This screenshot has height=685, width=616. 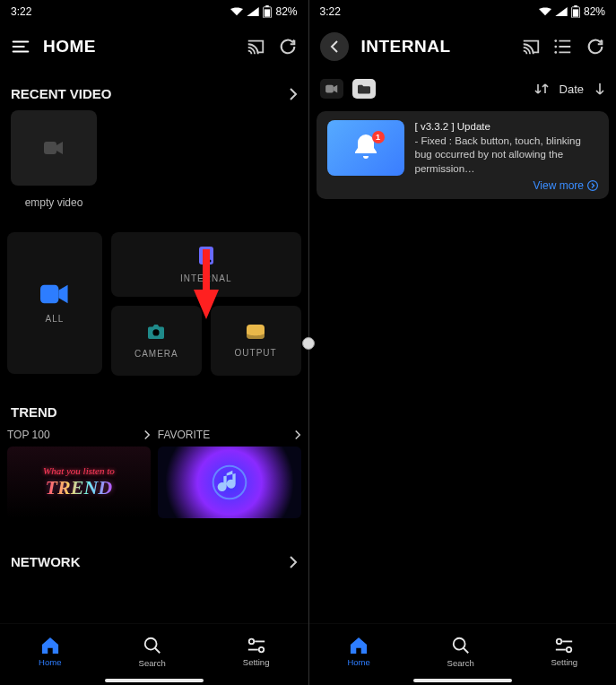 What do you see at coordinates (542, 89) in the screenshot?
I see `sort-icon` at bounding box center [542, 89].